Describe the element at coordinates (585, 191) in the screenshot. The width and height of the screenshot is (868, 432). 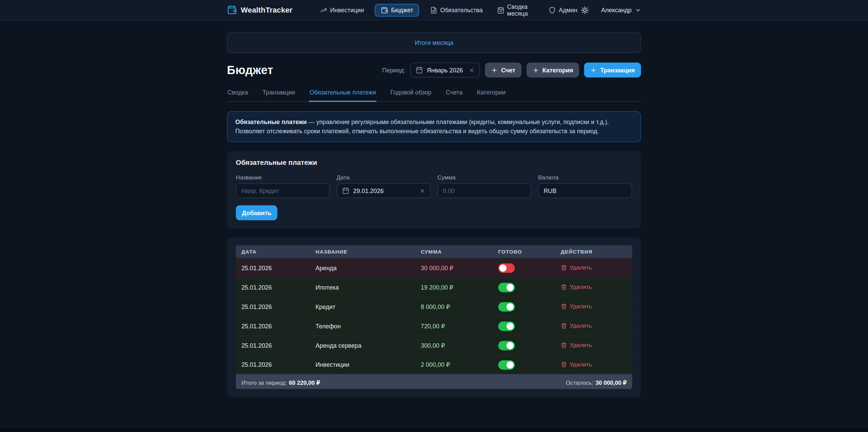
I see `currency-input` at that location.